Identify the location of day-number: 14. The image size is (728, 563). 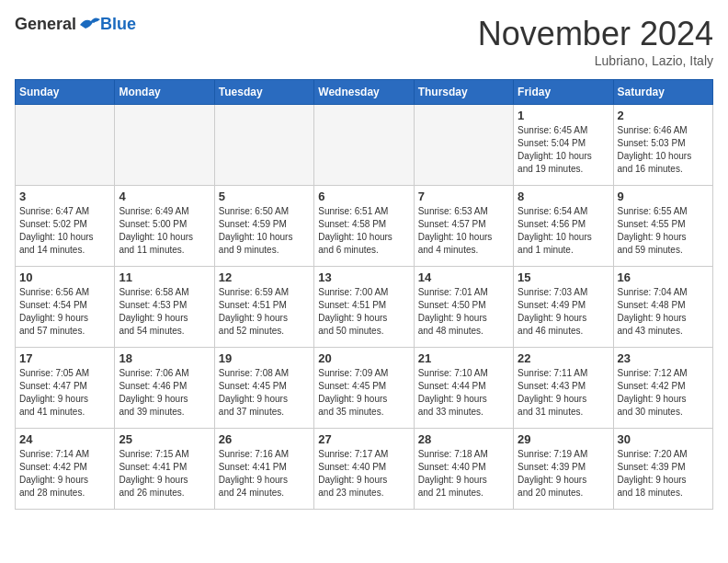
(463, 278).